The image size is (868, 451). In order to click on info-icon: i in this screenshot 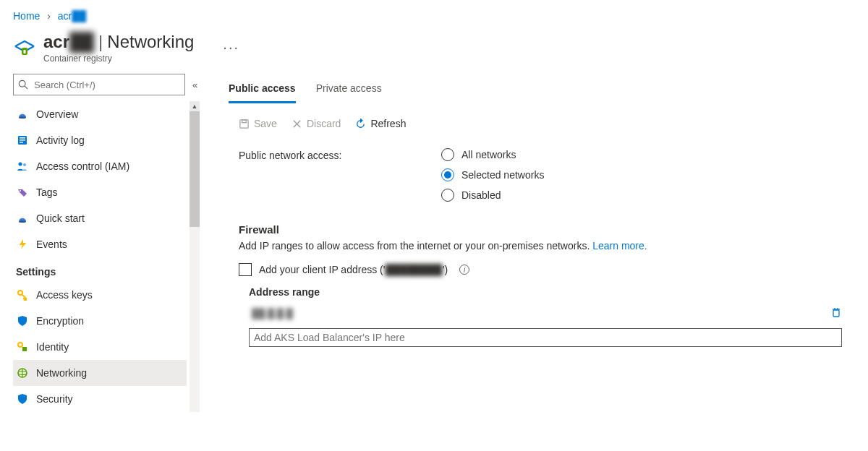, I will do `click(464, 270)`.